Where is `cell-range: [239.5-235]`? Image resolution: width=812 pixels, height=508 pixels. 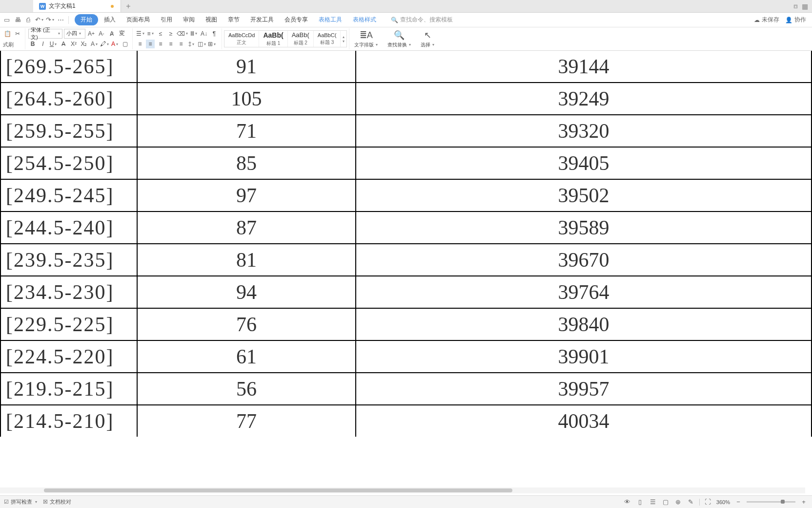
cell-range: [239.5-235] is located at coordinates (69, 260).